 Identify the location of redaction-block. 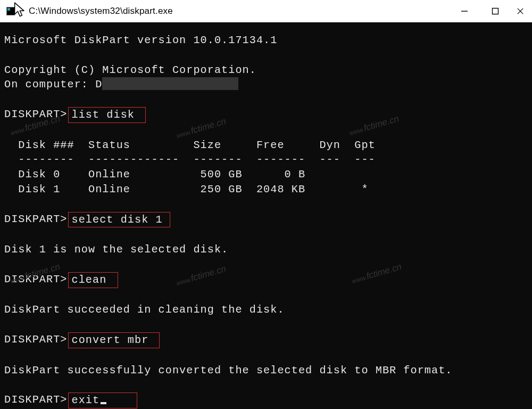
(170, 84).